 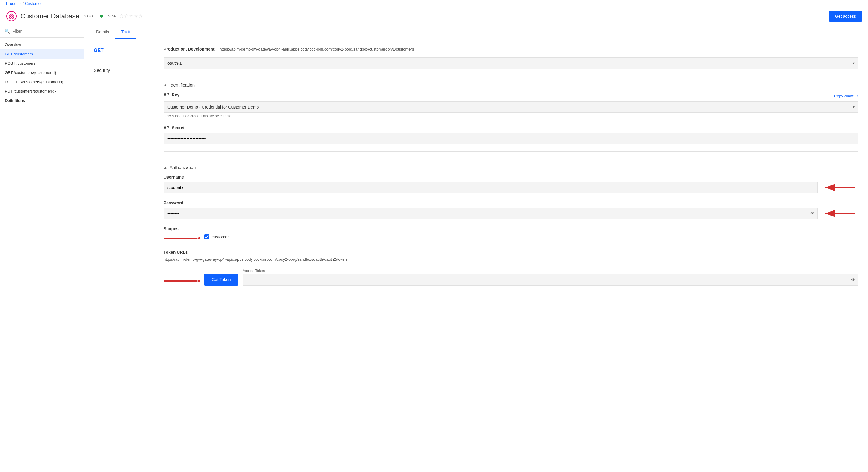 What do you see at coordinates (108, 16) in the screenshot?
I see `status-badge: Online` at bounding box center [108, 16].